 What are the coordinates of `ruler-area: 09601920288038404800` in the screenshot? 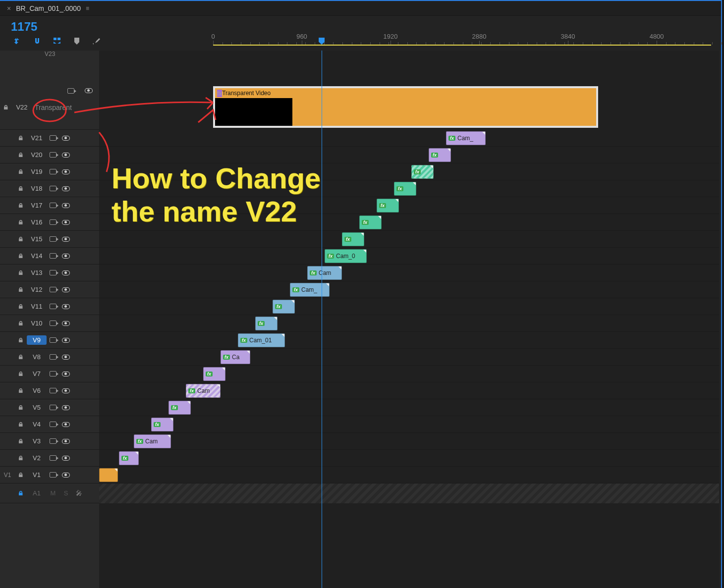 It's located at (467, 33).